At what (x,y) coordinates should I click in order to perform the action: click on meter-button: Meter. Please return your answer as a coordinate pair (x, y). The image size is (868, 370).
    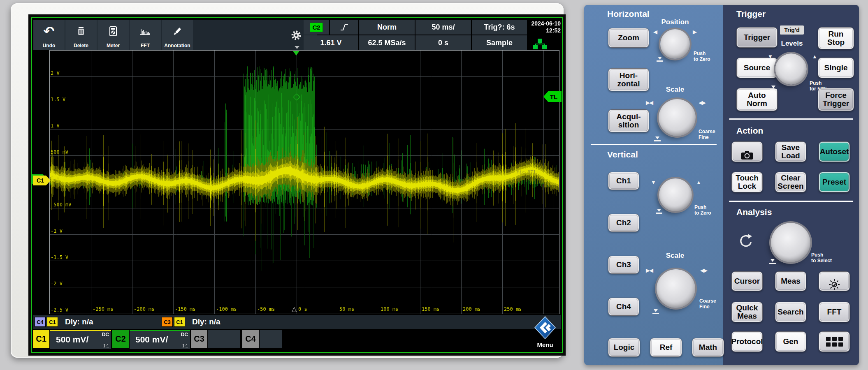
    Looking at the image, I should click on (113, 35).